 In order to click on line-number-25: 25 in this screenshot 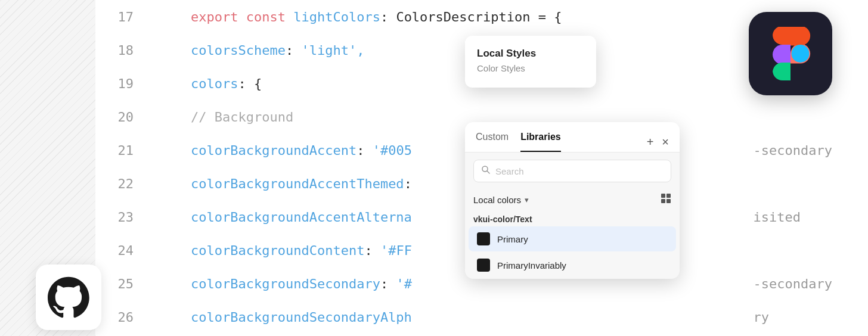, I will do `click(119, 284)`.